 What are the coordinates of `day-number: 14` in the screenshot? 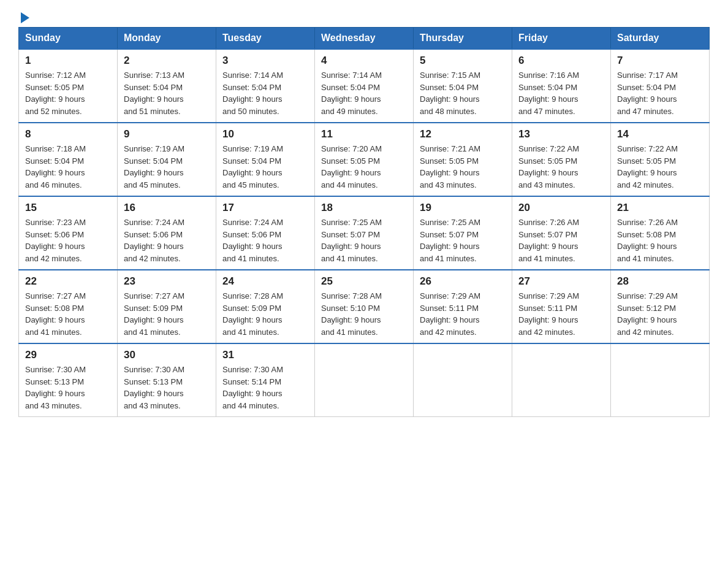 It's located at (660, 134).